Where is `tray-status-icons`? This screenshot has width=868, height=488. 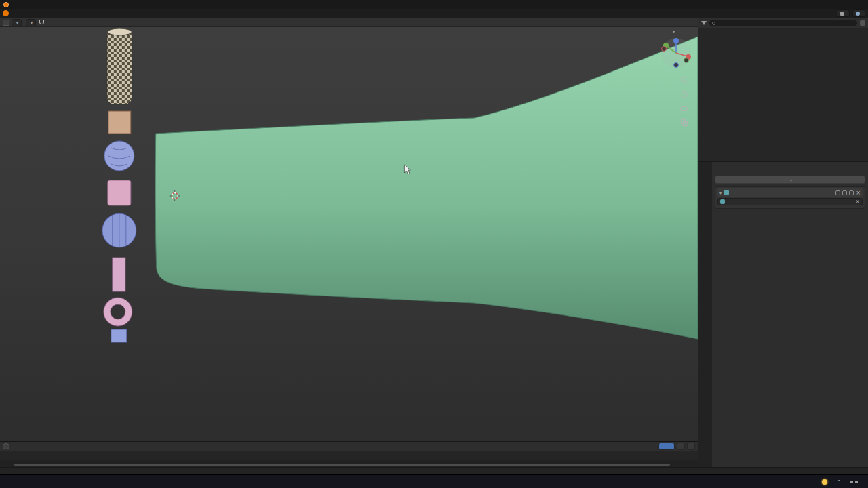
tray-status-icons is located at coordinates (854, 482).